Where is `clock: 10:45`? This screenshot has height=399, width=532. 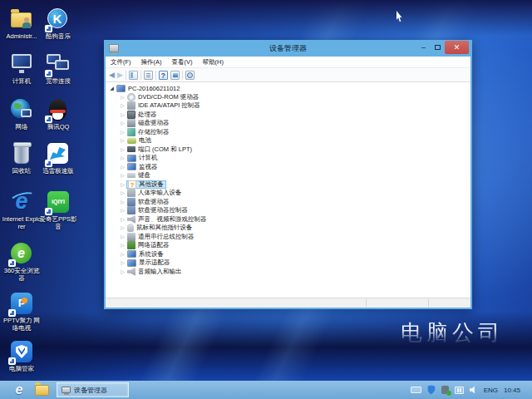 clock: 10:45 is located at coordinates (512, 391).